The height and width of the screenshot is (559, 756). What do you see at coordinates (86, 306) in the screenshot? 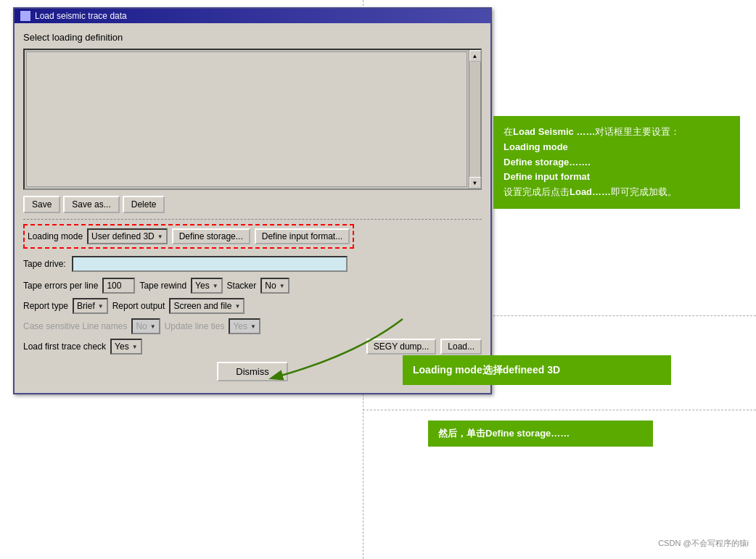
I see `report-type-value: Brief` at bounding box center [86, 306].